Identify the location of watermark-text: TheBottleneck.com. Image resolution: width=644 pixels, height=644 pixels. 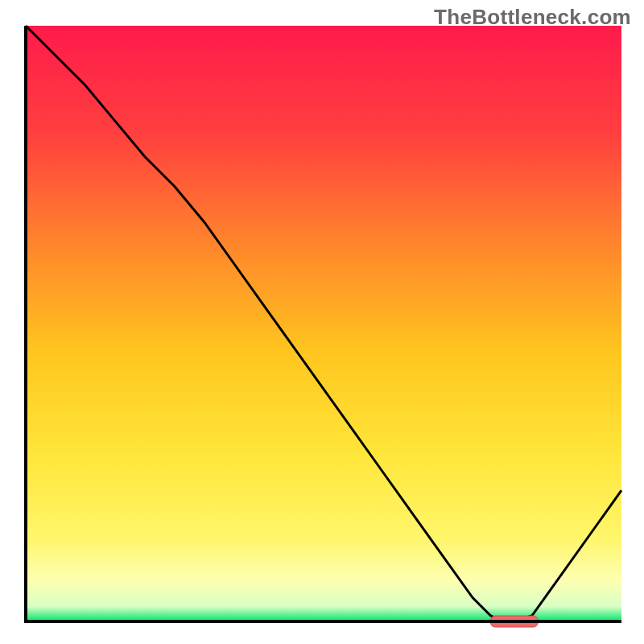
(533, 18).